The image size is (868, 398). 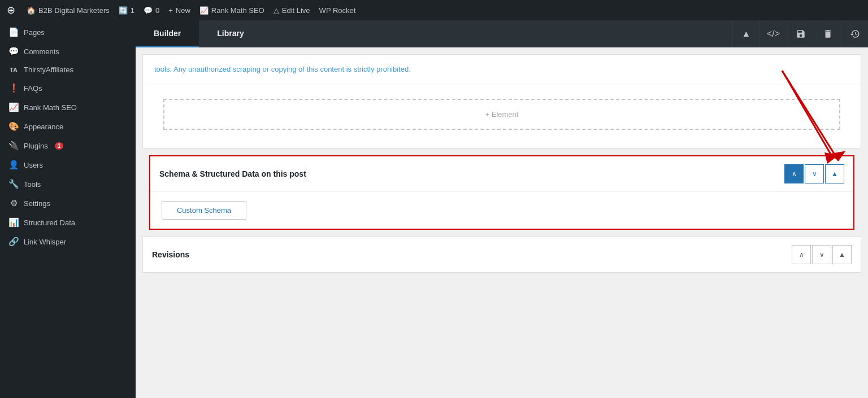 What do you see at coordinates (151, 10) in the screenshot?
I see `comments-btn: 💬 0` at bounding box center [151, 10].